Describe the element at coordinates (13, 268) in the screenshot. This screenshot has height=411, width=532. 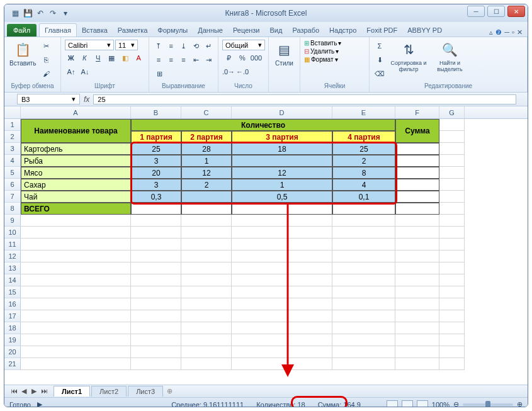
I see `row-13: 13` at that location.